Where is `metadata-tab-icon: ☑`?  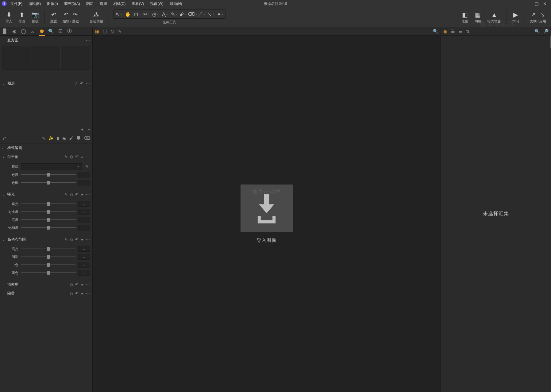
metadata-tab-icon: ☑ is located at coordinates (60, 31).